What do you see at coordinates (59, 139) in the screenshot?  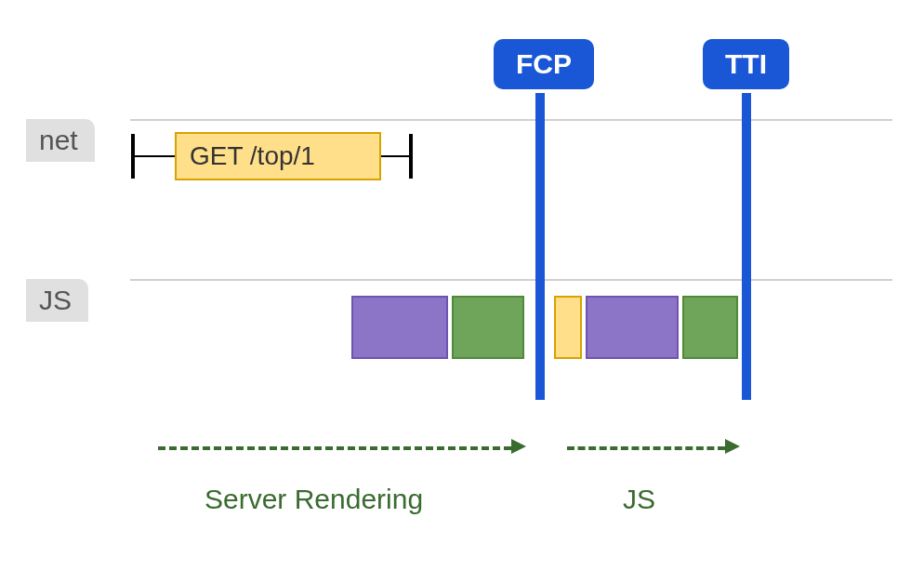 I see `net-row-text: net` at bounding box center [59, 139].